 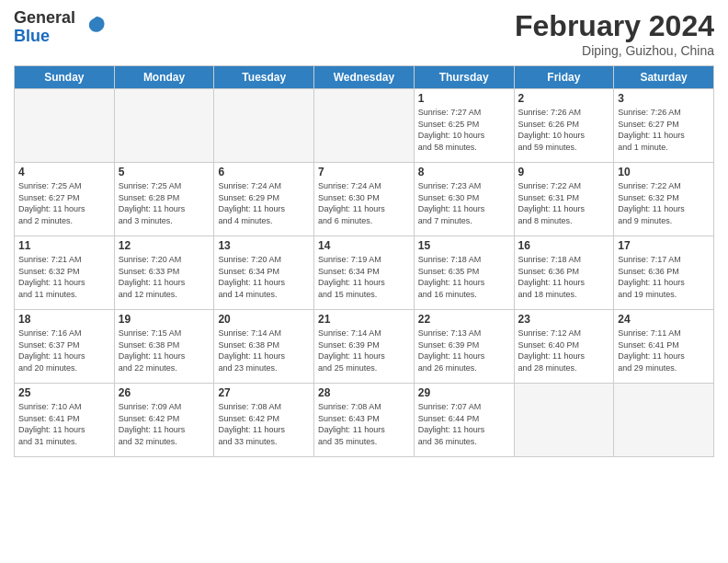 I want to click on month-year: February 2024, so click(x=614, y=26).